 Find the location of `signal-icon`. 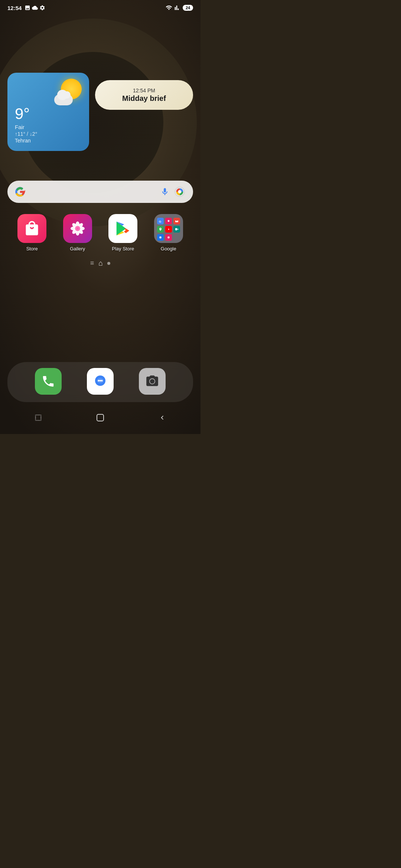

signal-icon is located at coordinates (177, 8).